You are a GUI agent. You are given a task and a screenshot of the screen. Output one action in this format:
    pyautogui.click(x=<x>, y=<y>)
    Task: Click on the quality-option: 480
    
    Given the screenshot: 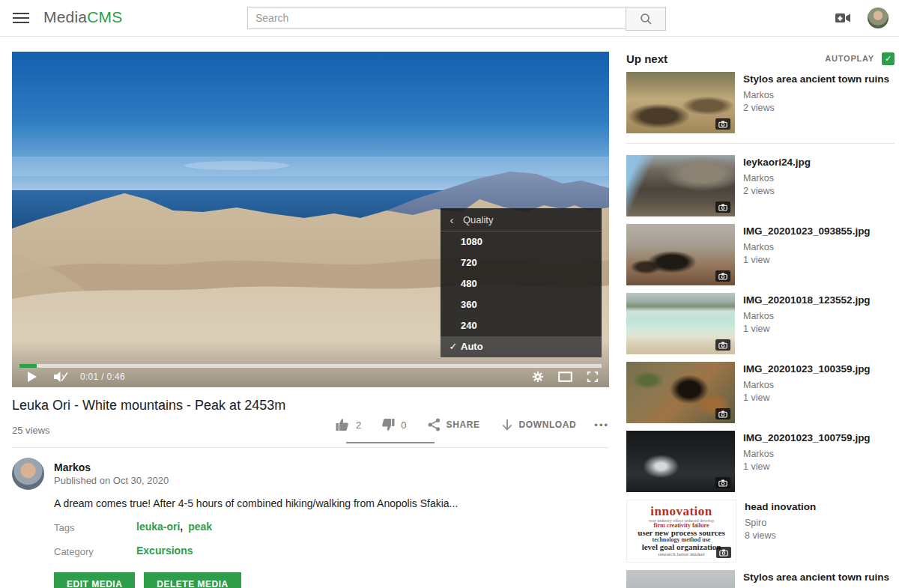 What is the action you would take?
    pyautogui.click(x=521, y=284)
    